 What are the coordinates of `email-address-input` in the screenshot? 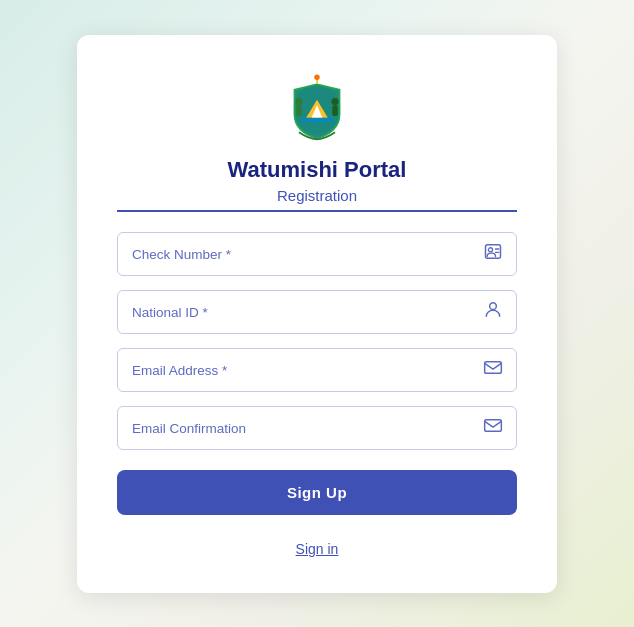 It's located at (317, 370).